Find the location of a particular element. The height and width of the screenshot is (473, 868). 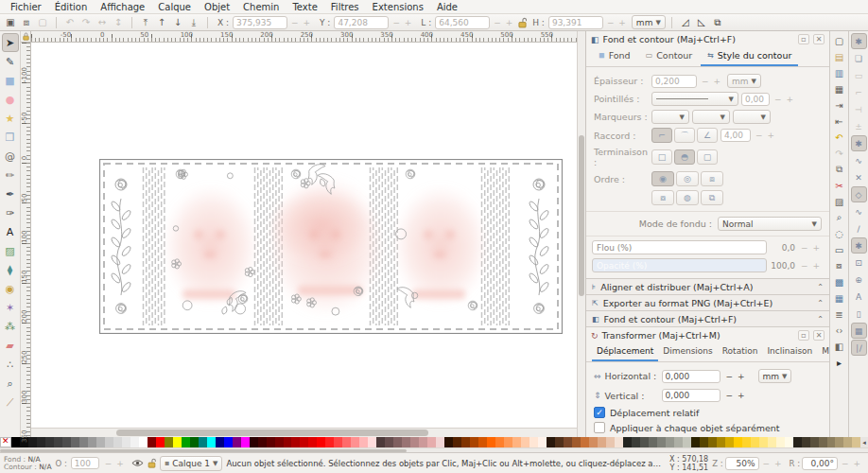

snap-bbox-midpoints-toggle: ⊣ is located at coordinates (859, 110).